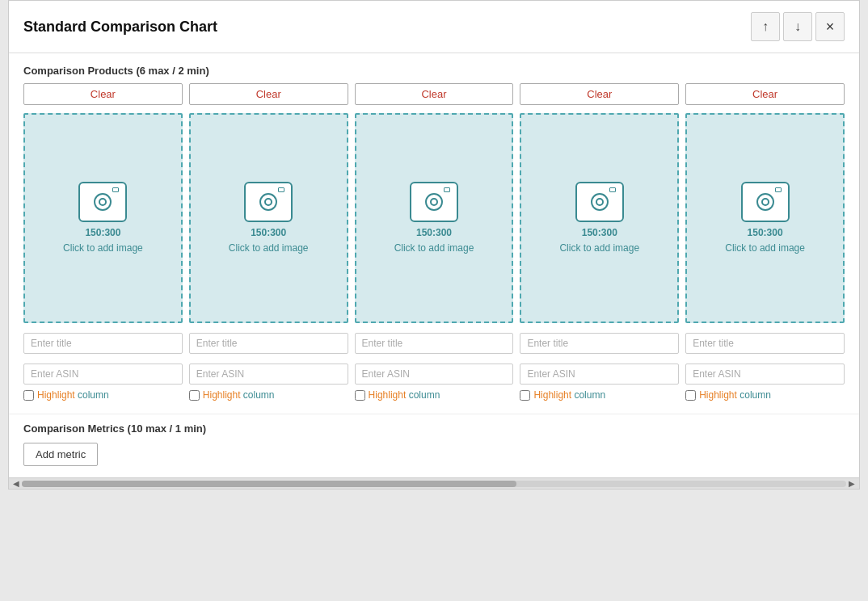 This screenshot has width=868, height=601. Describe the element at coordinates (103, 233) in the screenshot. I see `image-dims-0: 150:300` at that location.